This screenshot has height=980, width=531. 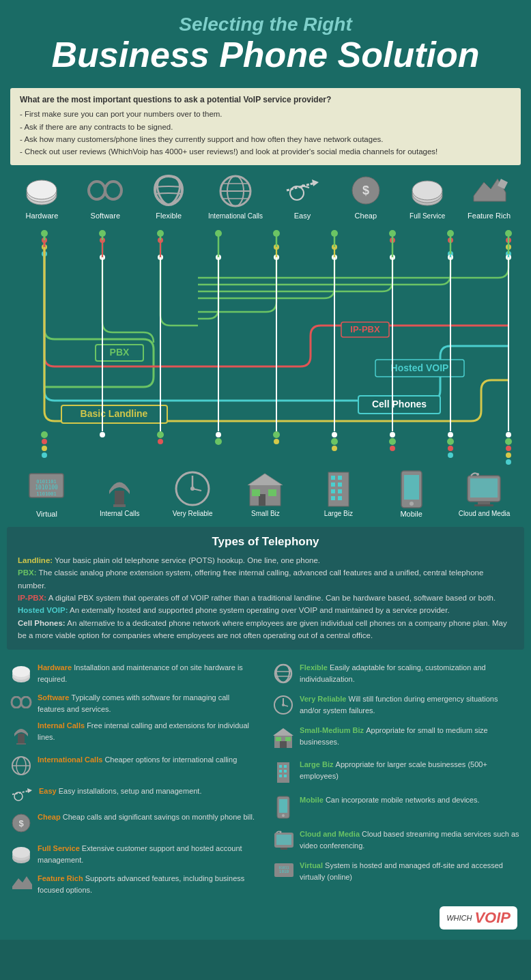 What do you see at coordinates (21, 856) in the screenshot?
I see `legend-fullservice-icon` at bounding box center [21, 856].